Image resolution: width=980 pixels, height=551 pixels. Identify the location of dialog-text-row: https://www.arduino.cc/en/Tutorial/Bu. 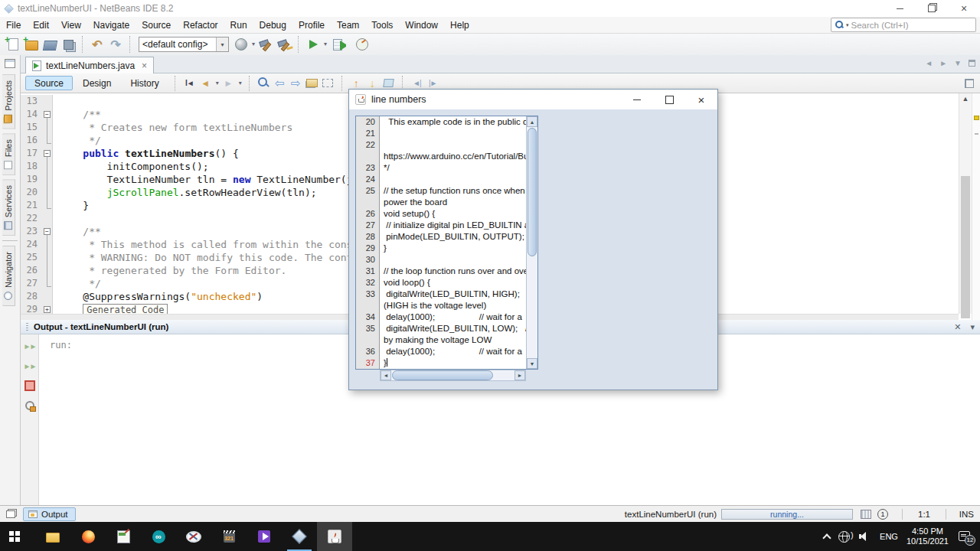
(441, 156).